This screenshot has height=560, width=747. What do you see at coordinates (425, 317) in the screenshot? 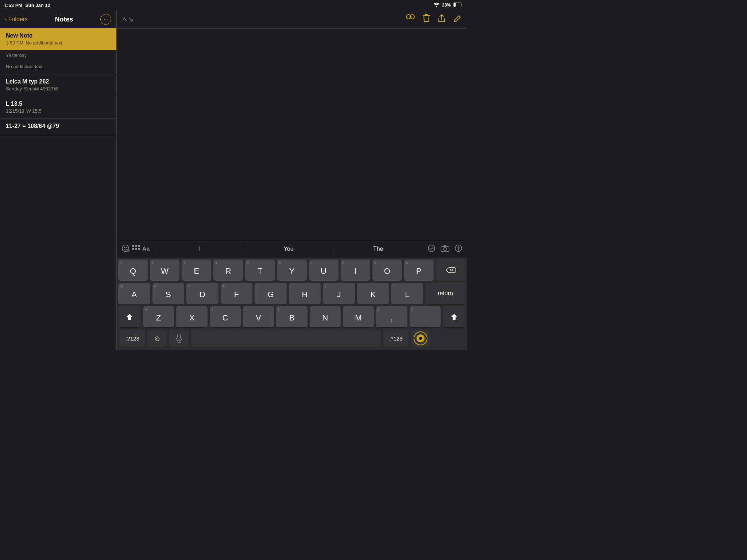
I see `key-period: ?.` at bounding box center [425, 317].